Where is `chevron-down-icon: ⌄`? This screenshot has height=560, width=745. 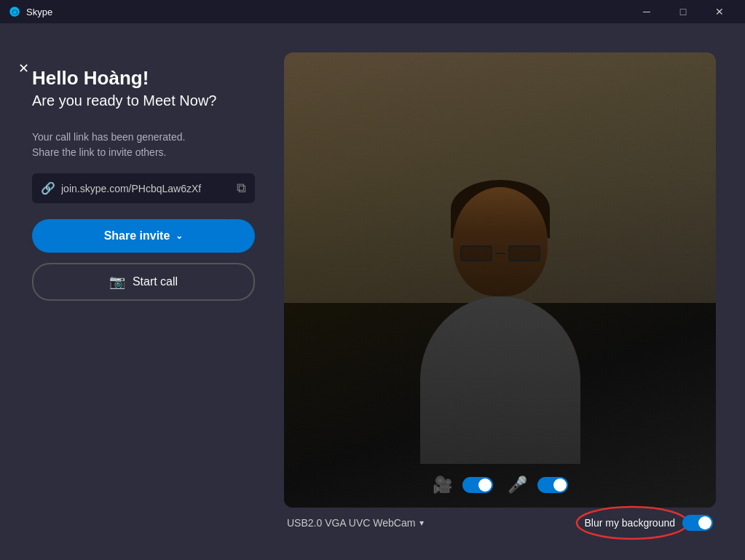 chevron-down-icon: ⌄ is located at coordinates (179, 236).